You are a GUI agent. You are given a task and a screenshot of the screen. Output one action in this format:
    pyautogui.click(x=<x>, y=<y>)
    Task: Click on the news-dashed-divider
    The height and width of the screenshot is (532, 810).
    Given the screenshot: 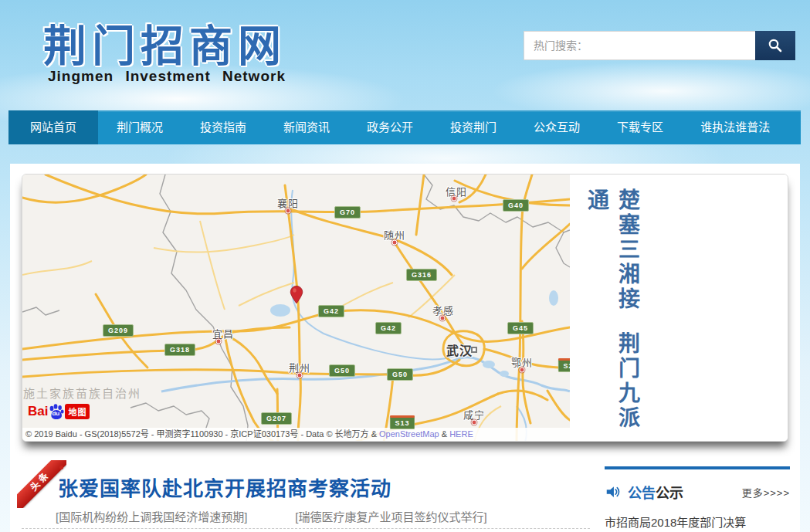 What is the action you would take?
    pyautogui.click(x=306, y=528)
    